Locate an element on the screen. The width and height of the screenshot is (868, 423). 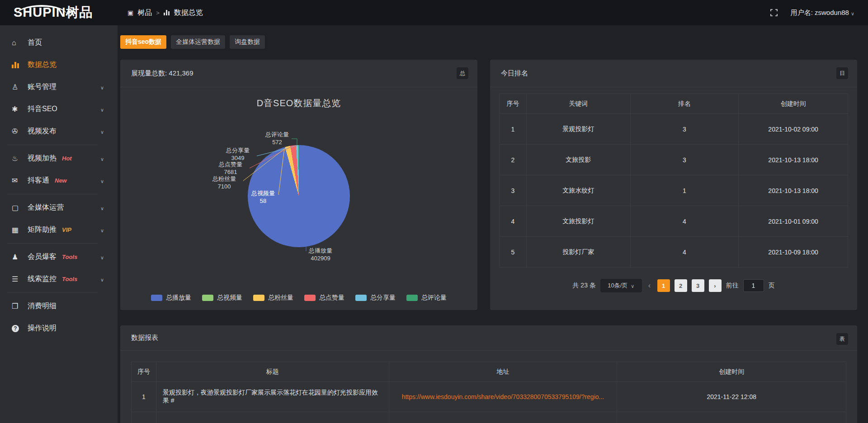
fullscreen-icon is located at coordinates (774, 13).